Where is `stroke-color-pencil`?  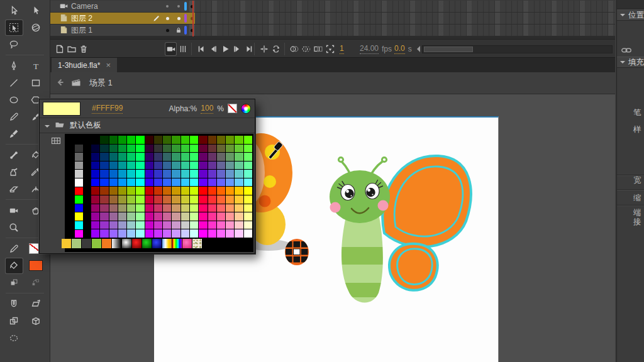 stroke-color-pencil is located at coordinates (14, 249).